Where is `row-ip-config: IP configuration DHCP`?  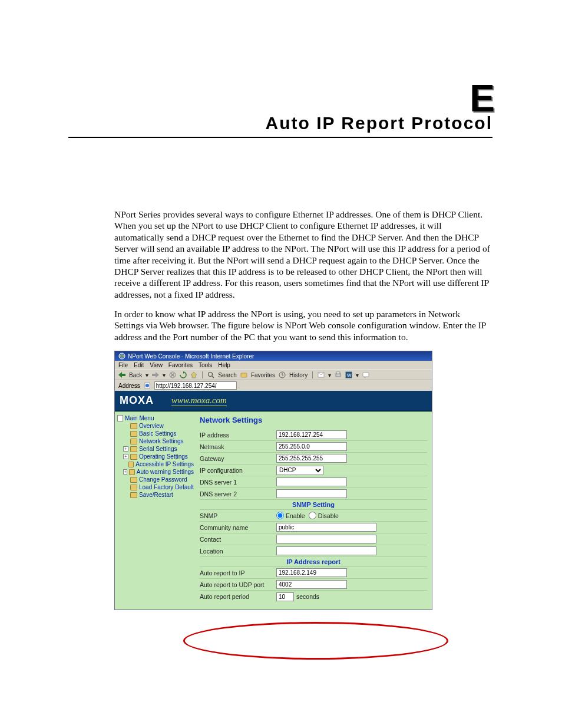 row-ip-config: IP configuration DHCP is located at coordinates (313, 470).